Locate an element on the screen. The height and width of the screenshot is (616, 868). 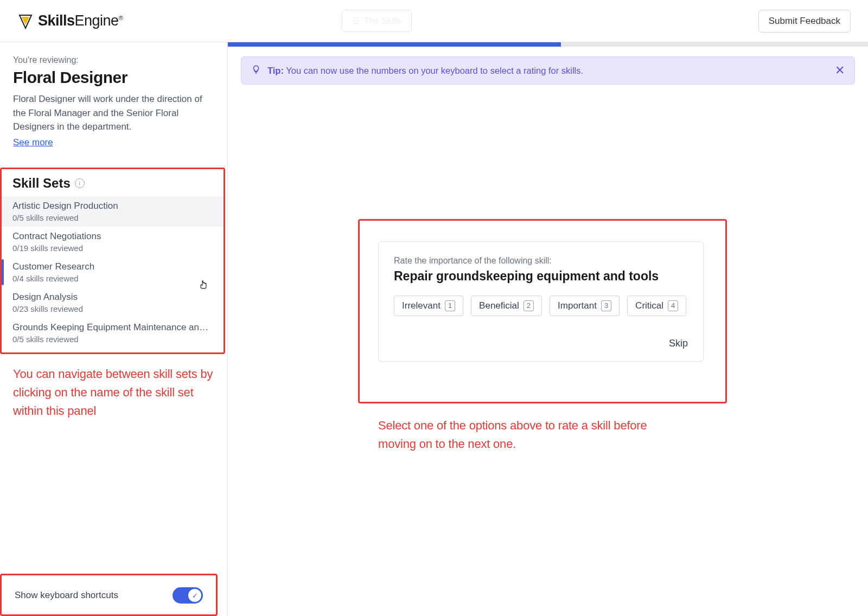
tip-text: You can now use the numbers on your keyb… is located at coordinates (435, 70).